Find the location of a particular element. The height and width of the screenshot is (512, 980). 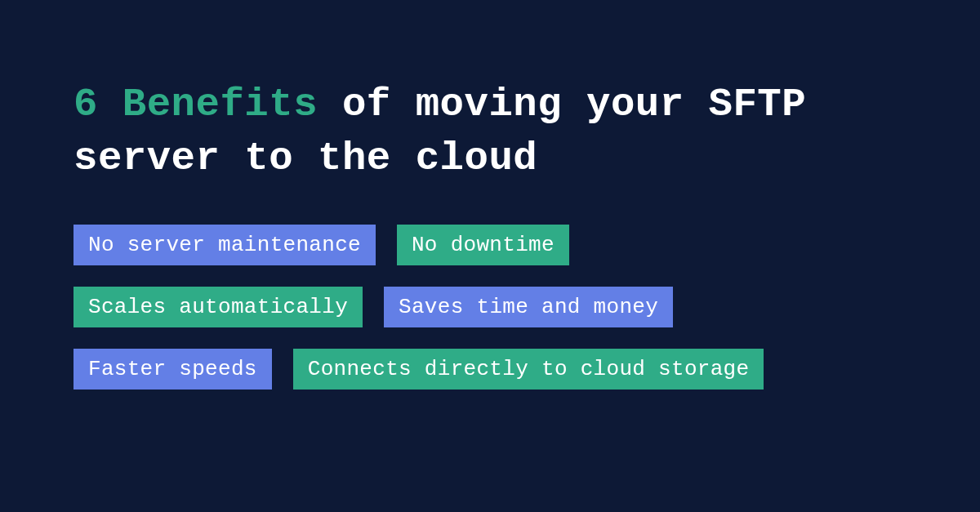

badge: Saves time and money is located at coordinates (528, 307).